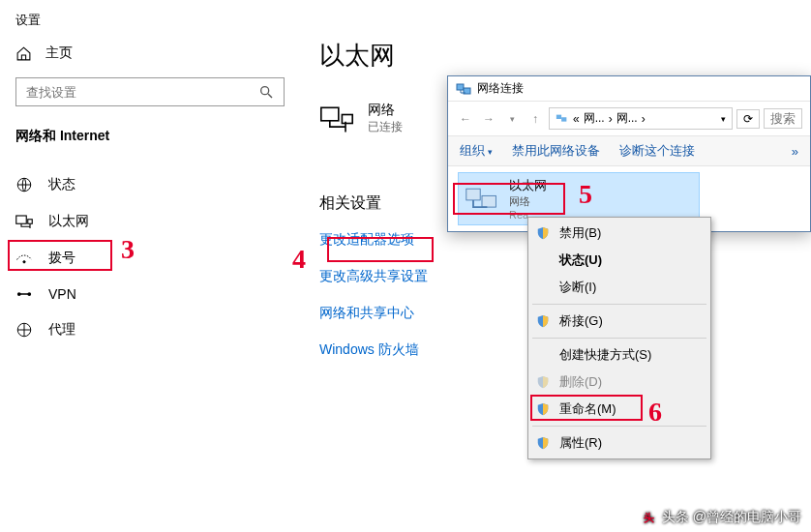 The height and width of the screenshot is (532, 811). What do you see at coordinates (619, 339) in the screenshot?
I see `context-menu: 禁用(B) 状态(U) 诊断(I) 桥接(G) 创建快捷方式(S) 删除(D) …` at bounding box center [619, 339].